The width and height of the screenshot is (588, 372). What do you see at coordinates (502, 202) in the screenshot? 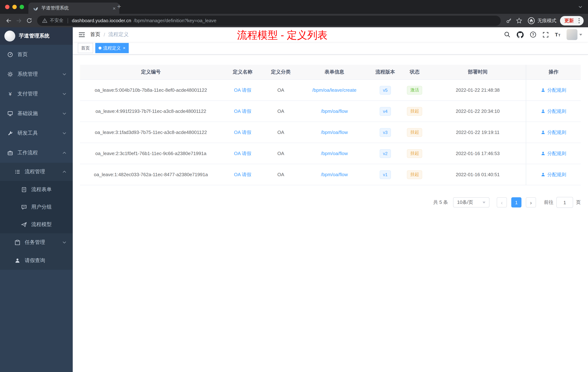
I see `prev-page-button: ‹` at bounding box center [502, 202].